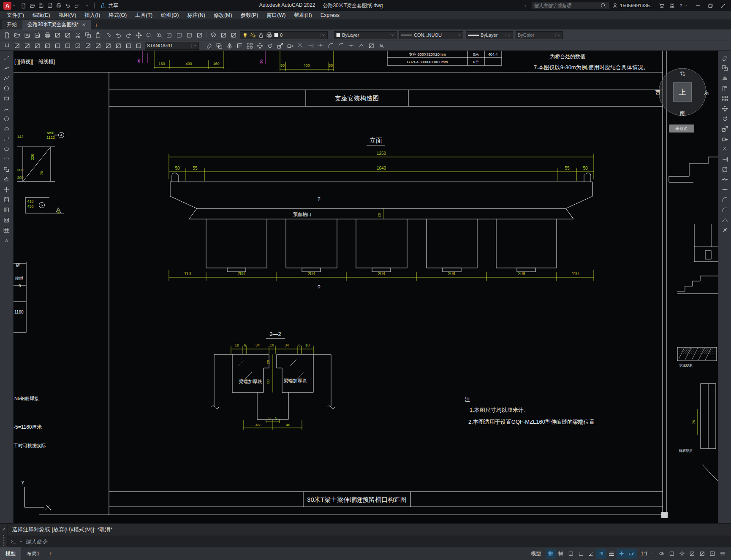 The width and height of the screenshot is (731, 560). What do you see at coordinates (4, 540) in the screenshot?
I see `command-grip` at bounding box center [4, 540].